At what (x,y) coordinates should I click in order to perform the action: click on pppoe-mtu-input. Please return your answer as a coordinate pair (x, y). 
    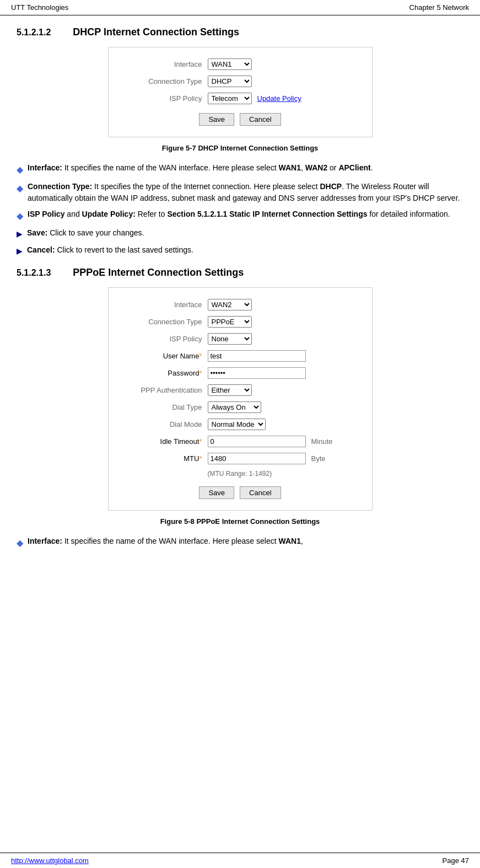
    Looking at the image, I should click on (257, 459).